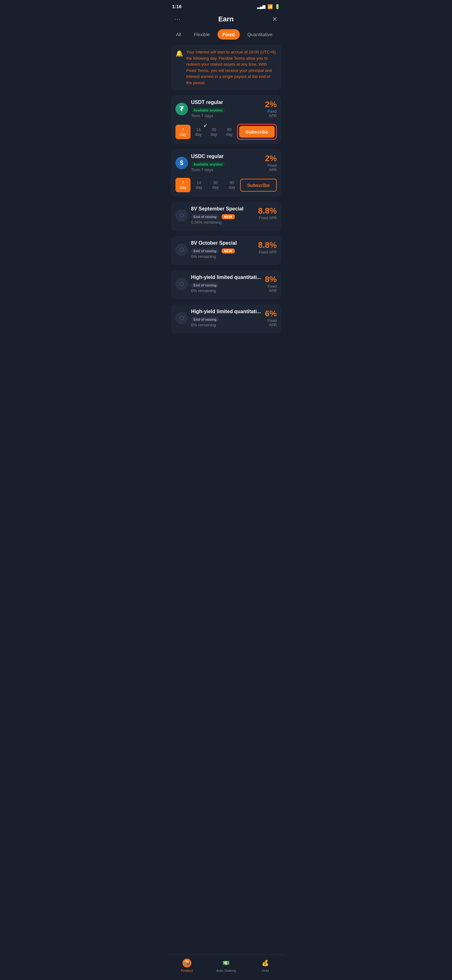  I want to click on product-name: 8V October Special, so click(214, 243).